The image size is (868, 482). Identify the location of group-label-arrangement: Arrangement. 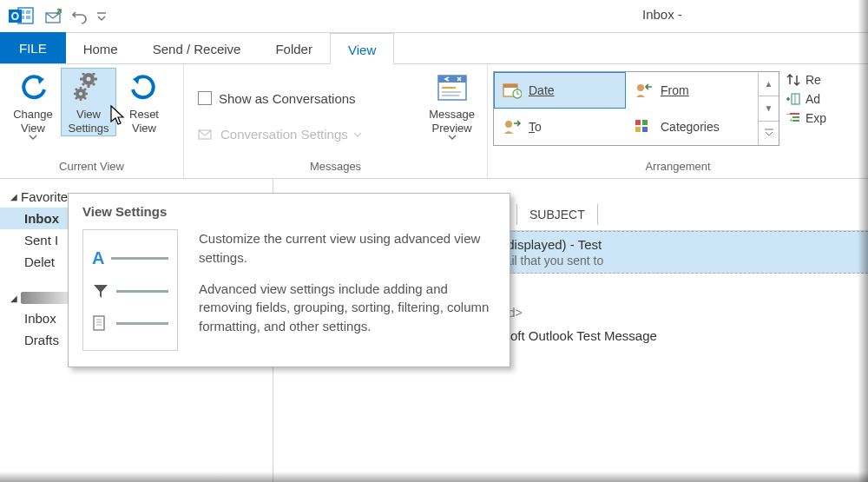
(678, 167).